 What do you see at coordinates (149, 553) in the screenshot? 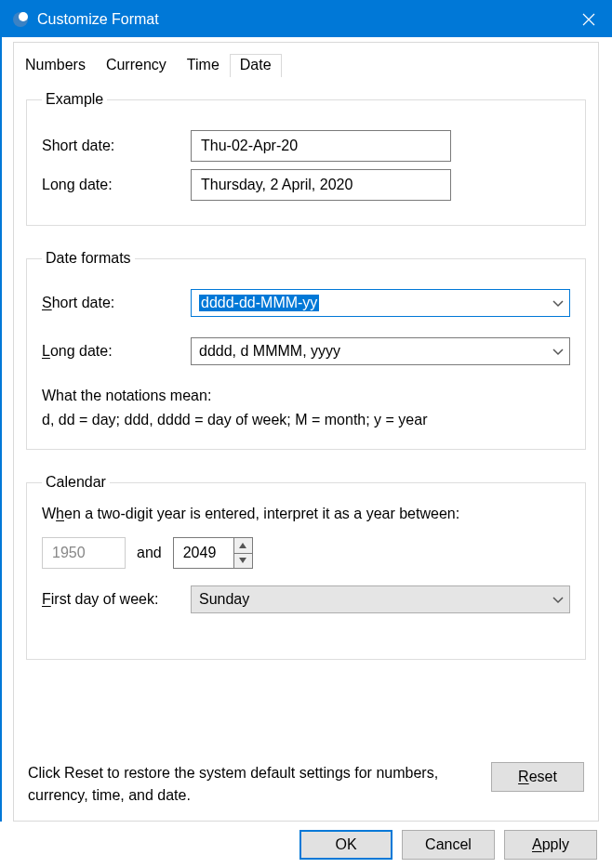
I see `label-and: and` at bounding box center [149, 553].